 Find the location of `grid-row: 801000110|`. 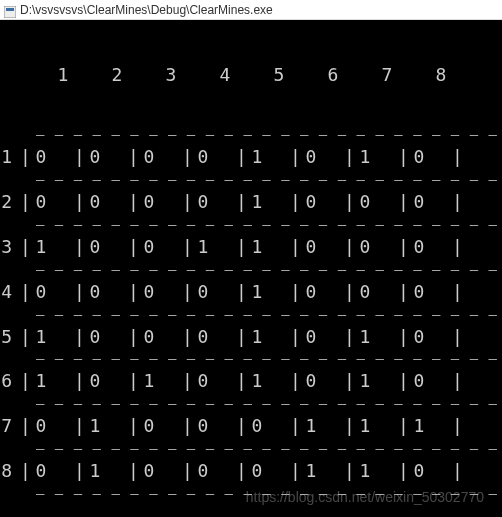

grid-row: 801000110| is located at coordinates (251, 471).